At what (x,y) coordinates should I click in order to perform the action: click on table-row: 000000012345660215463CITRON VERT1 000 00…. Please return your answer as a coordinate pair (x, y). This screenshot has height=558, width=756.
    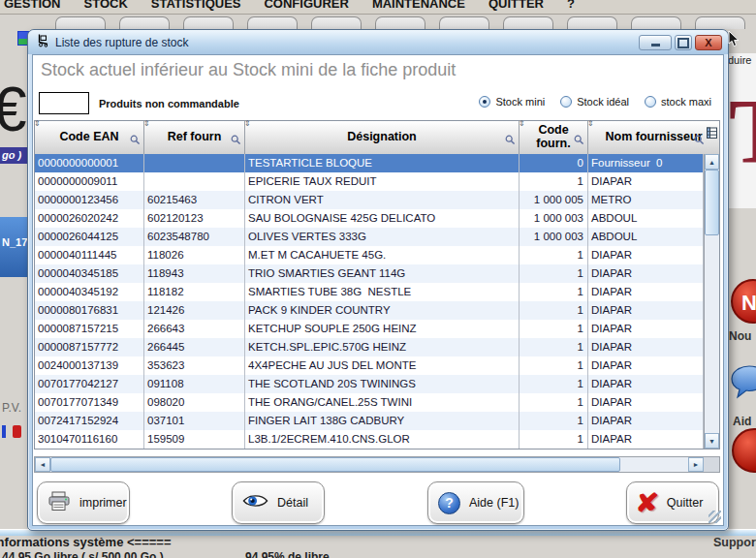
    Looking at the image, I should click on (369, 200).